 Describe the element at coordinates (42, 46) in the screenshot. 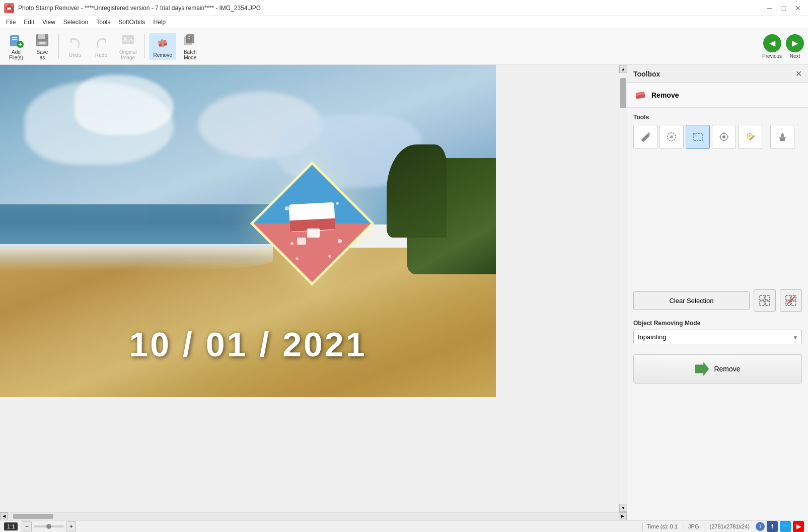

I see `save-as-button: Save as` at that location.